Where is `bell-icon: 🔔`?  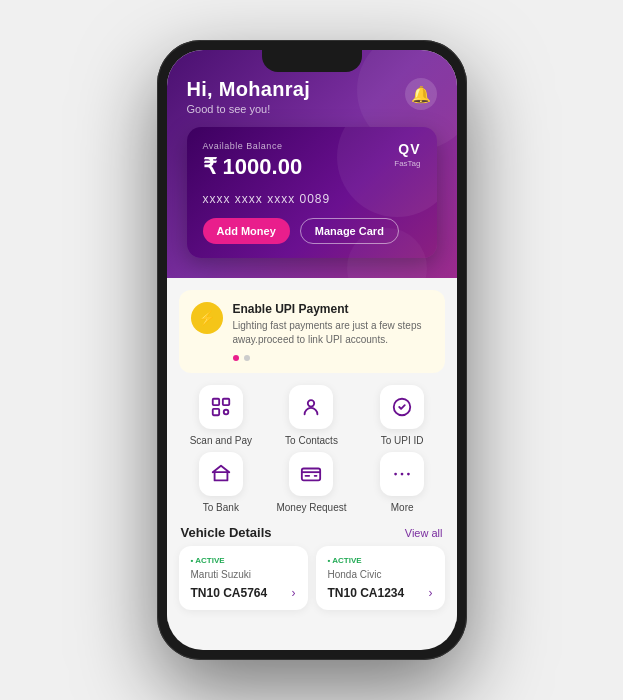 bell-icon: 🔔 is located at coordinates (421, 94).